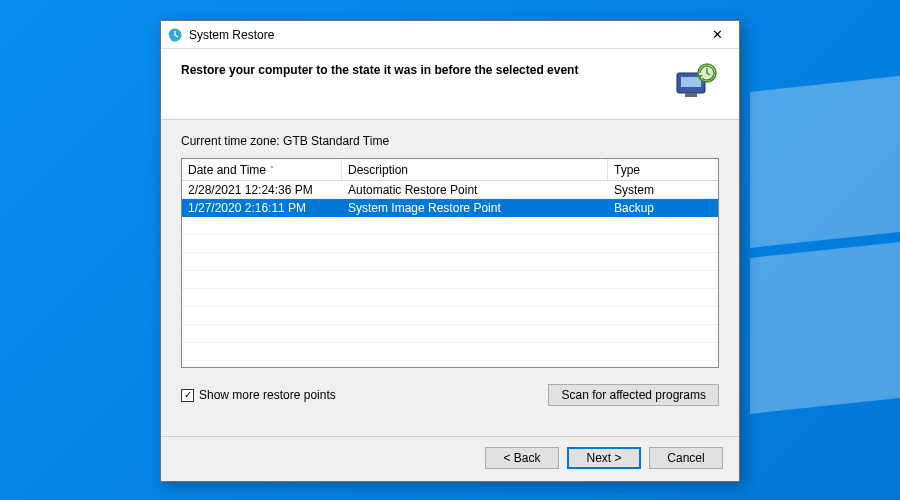 The image size is (900, 500). What do you see at coordinates (188, 396) in the screenshot?
I see `checkbox-icon: ✓` at bounding box center [188, 396].